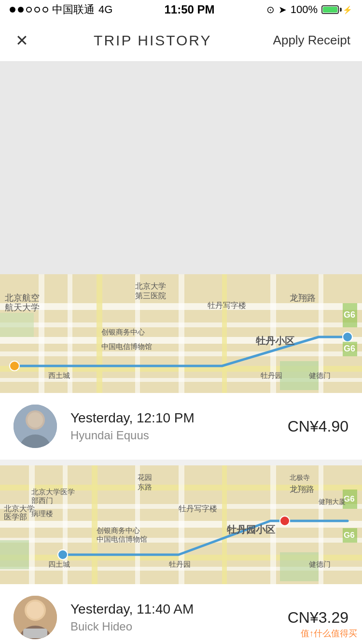 Image resolution: width=362 pixels, height=644 pixels. I want to click on status-right: ⊙ ➤ 100% ⚡, so click(309, 10).